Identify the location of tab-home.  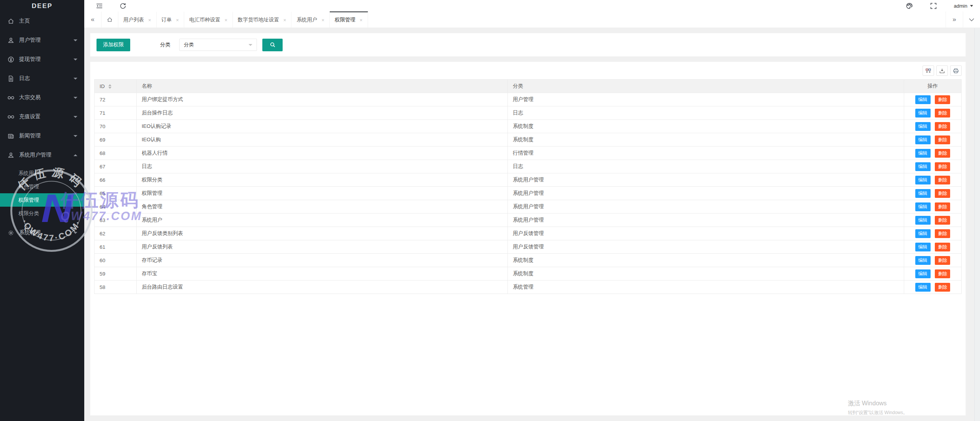
(110, 20).